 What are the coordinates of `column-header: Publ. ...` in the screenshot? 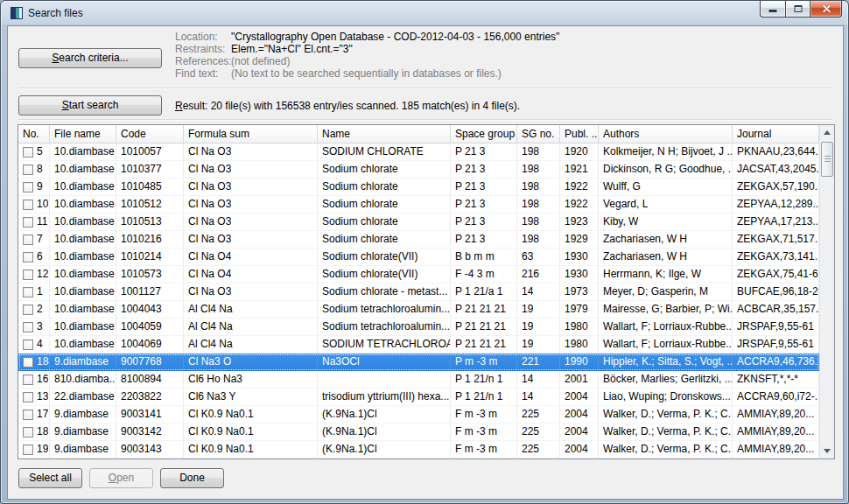 It's located at (579, 135).